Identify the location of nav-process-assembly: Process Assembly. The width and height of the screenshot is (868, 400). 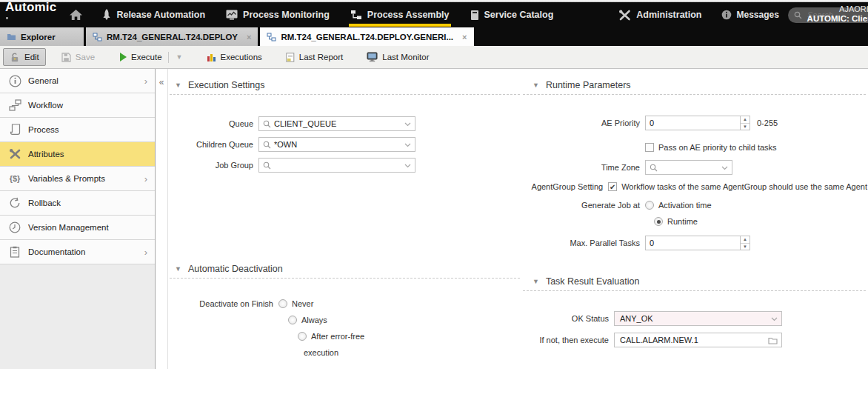
(400, 15).